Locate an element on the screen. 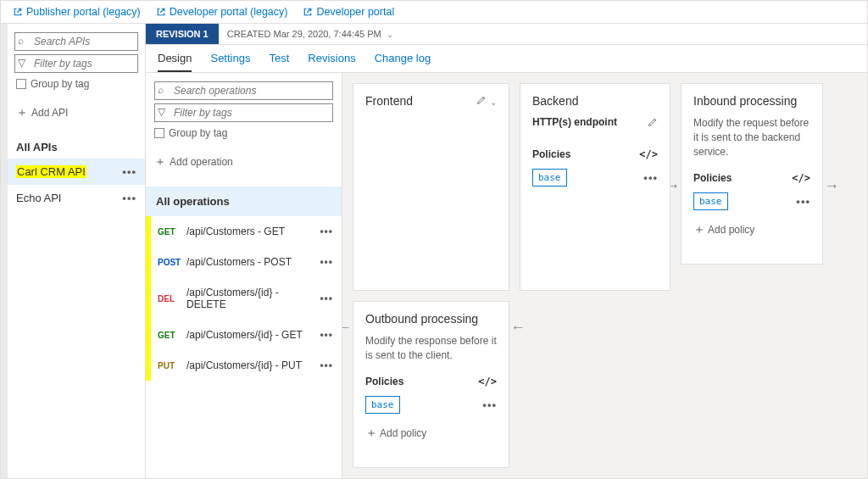  revision-created: CREATED Mar 29, 2020, 7:44:45 PM ⌄ is located at coordinates (310, 34).